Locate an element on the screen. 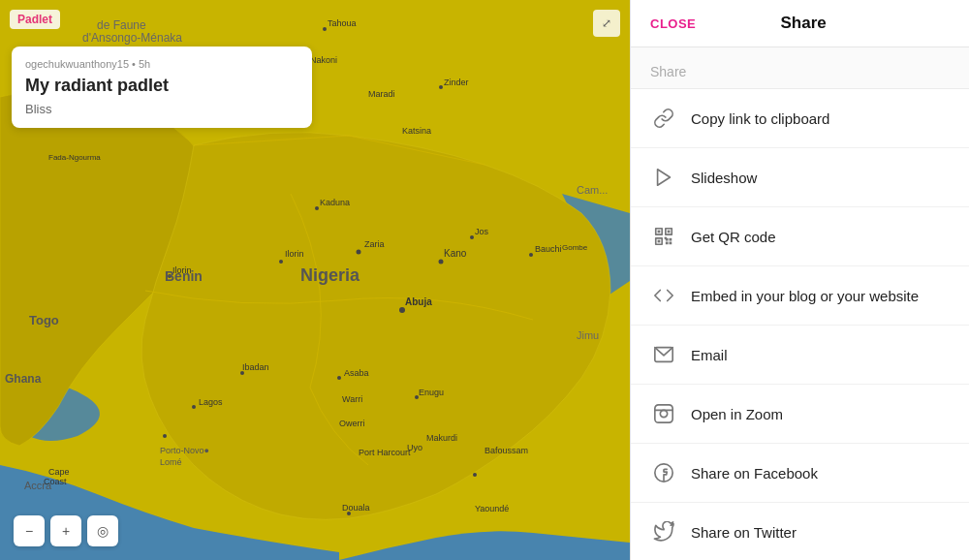  svg-text: Nakoni is located at coordinates (324, 60).